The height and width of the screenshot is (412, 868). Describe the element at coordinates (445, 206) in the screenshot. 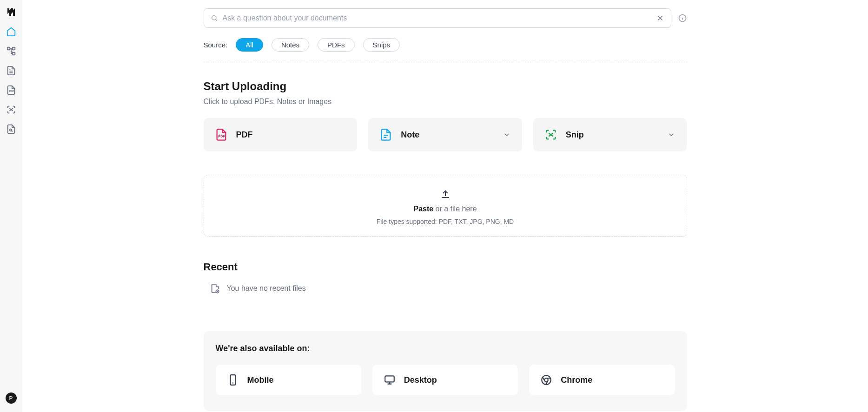

I see `dropzone: Paste or a file here File types supporte…` at that location.